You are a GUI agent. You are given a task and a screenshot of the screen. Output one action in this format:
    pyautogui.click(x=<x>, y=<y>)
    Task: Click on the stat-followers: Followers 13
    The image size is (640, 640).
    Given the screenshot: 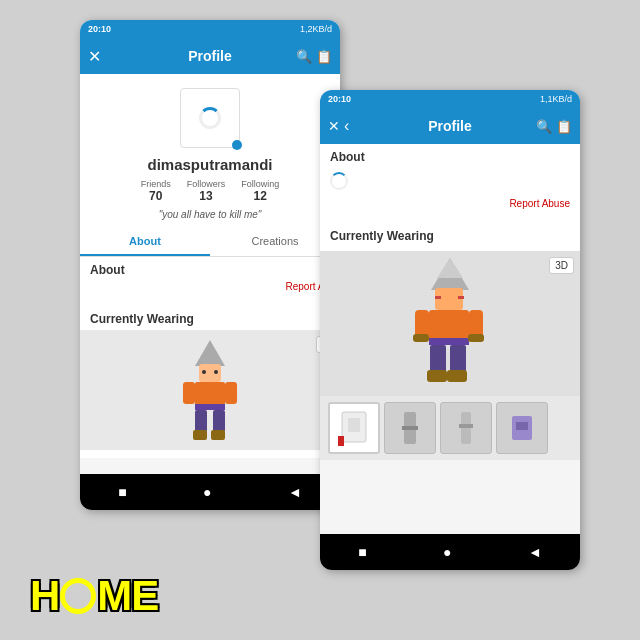 What is the action you would take?
    pyautogui.click(x=206, y=191)
    